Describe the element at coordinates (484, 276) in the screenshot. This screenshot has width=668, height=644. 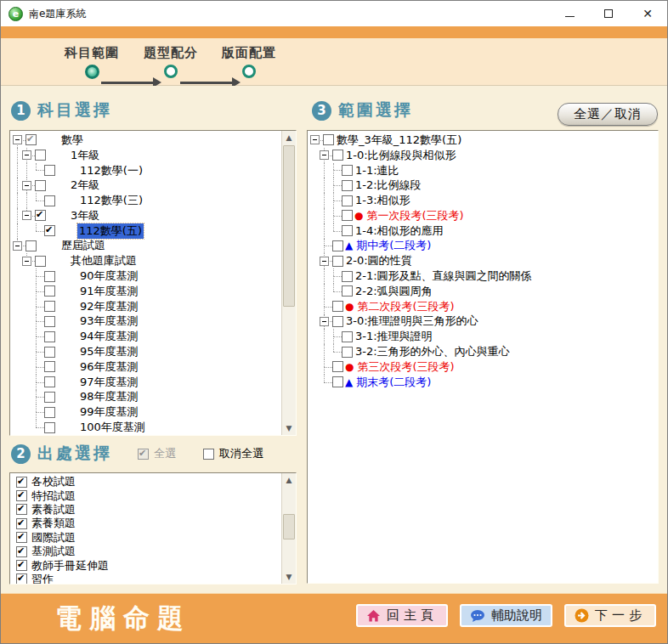
I see `tree-row: 2-1:圓形及點、直線與圓之間的關係` at that location.